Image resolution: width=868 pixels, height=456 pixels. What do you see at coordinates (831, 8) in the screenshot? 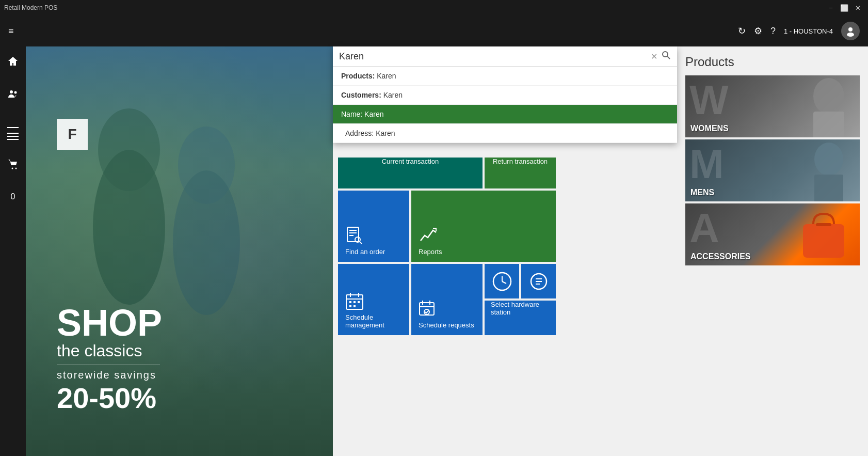
I see `minimize-button: −` at bounding box center [831, 8].